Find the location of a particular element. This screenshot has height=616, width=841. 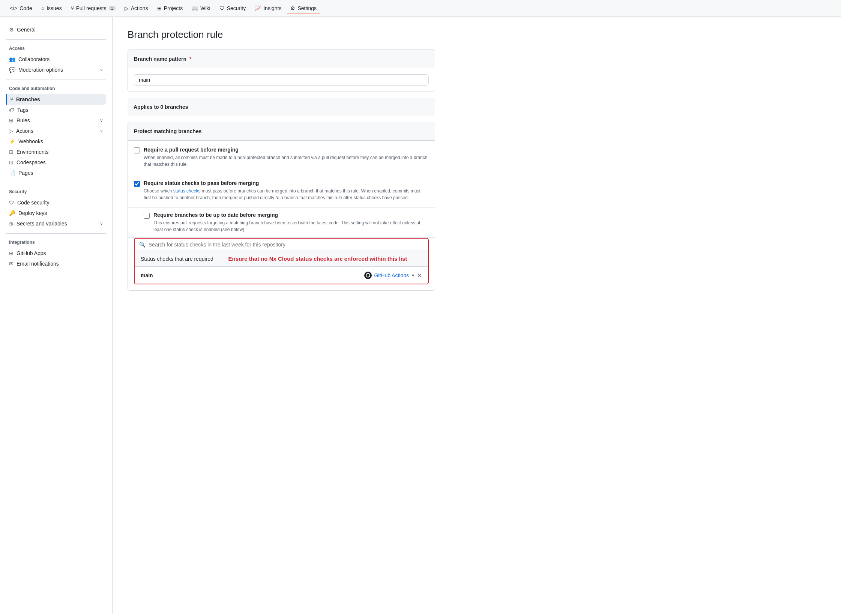

up-to-date-desc: This ensures pull requests targeting a m… is located at coordinates (291, 226).